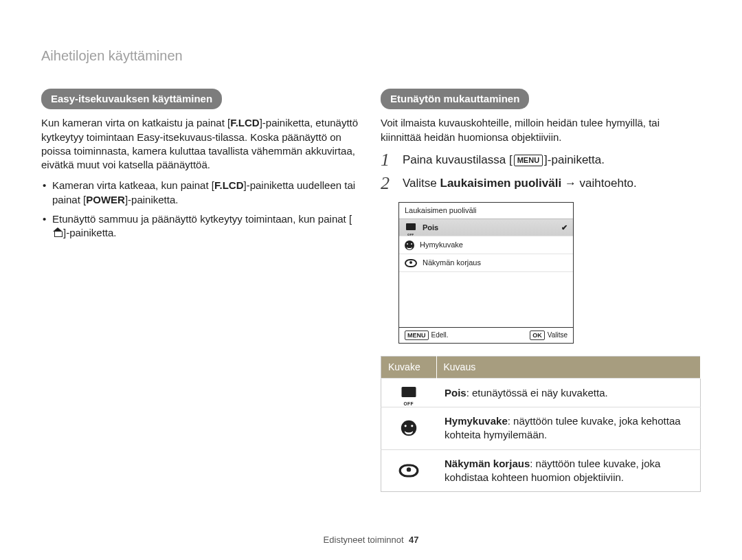  I want to click on left-bullet-2: Etunäyttö sammuu ja päänäyttö kytkeytyy …, so click(201, 227).